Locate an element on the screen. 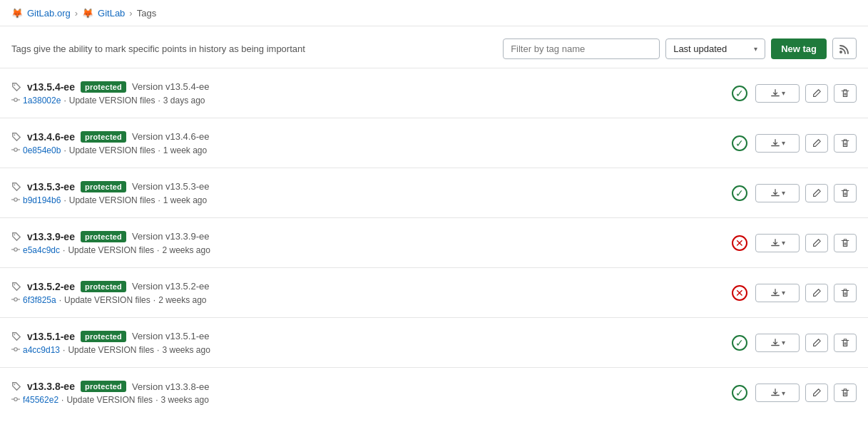 The image size is (868, 427). commit-time: 3 days ago is located at coordinates (184, 101).